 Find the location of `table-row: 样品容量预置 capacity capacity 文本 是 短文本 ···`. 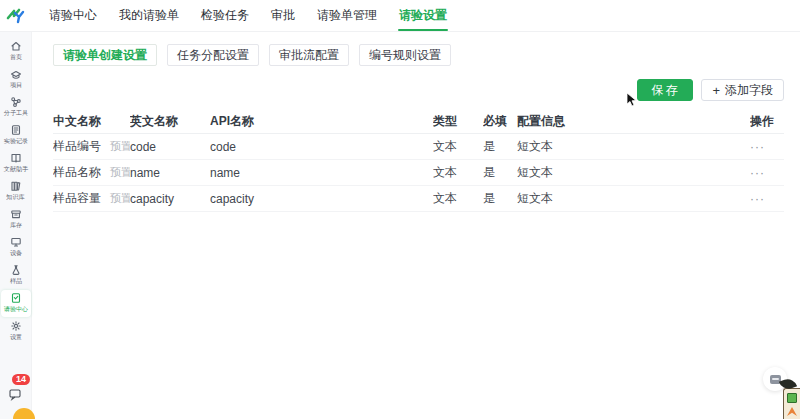

table-row: 样品容量预置 capacity capacity 文本 是 短文本 ··· is located at coordinates (418, 199).